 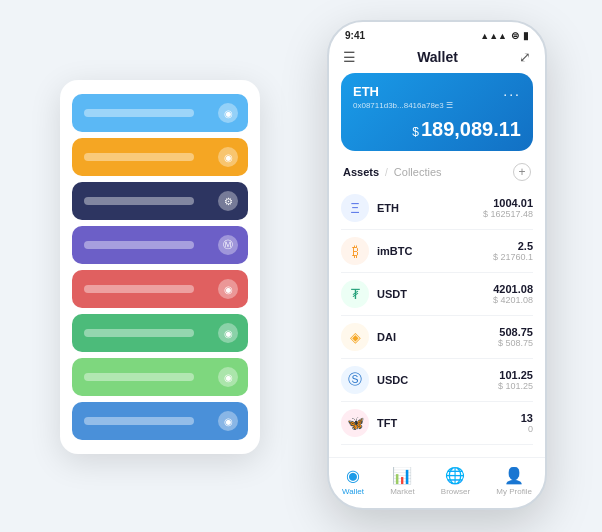 I want to click on asset-item-usdt: ₮ USDT 4201.08 $ 4201.08, so click(x=437, y=294).